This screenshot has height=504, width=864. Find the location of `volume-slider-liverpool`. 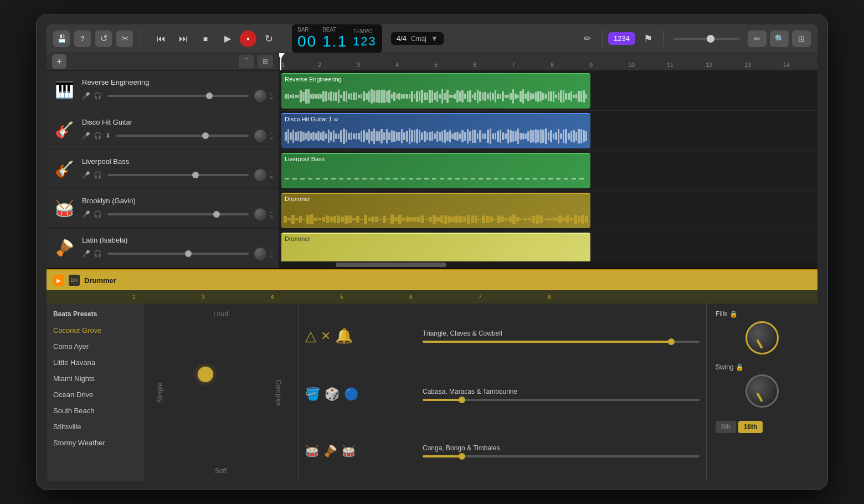

volume-slider-liverpool is located at coordinates (178, 175).